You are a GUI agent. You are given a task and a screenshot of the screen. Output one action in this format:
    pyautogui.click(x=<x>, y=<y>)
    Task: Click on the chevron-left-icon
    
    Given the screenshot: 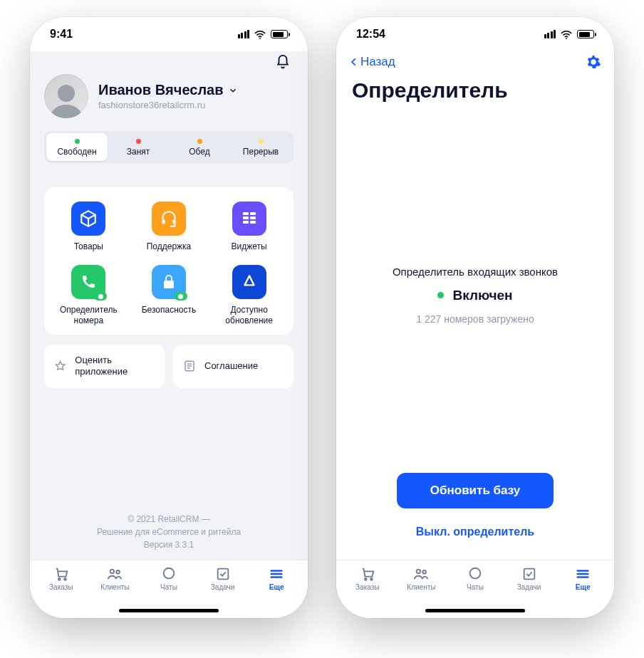 What is the action you would take?
    pyautogui.click(x=354, y=62)
    